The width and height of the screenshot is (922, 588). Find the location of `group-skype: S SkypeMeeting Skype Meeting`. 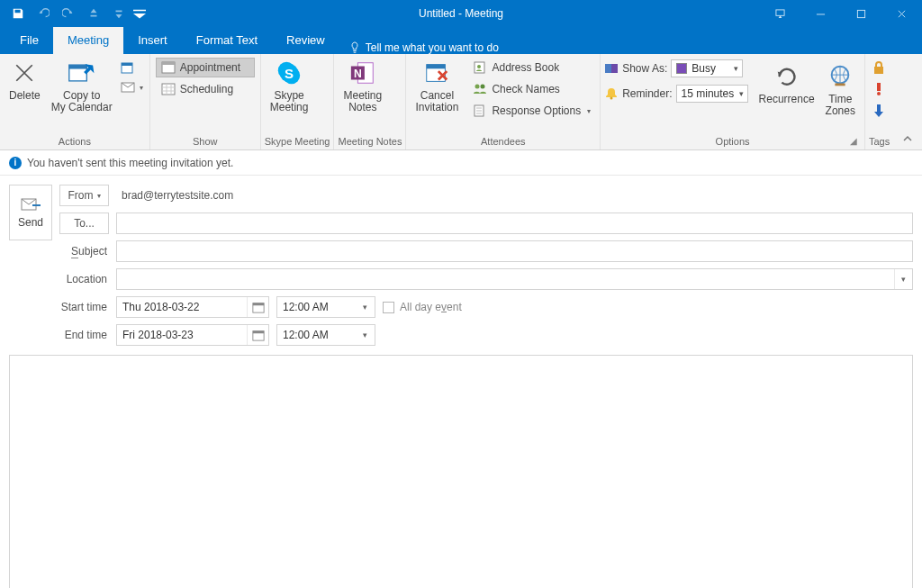

group-skype: S SkypeMeeting Skype Meeting is located at coordinates (298, 102).